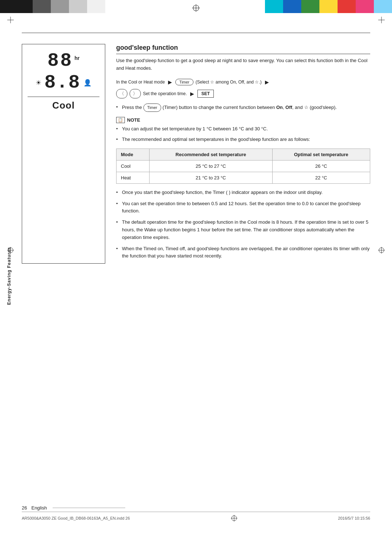  What do you see at coordinates (229, 82) in the screenshot?
I see `flow-select-text: (Select ☆ among On, Off, and ☆.)` at bounding box center [229, 82].